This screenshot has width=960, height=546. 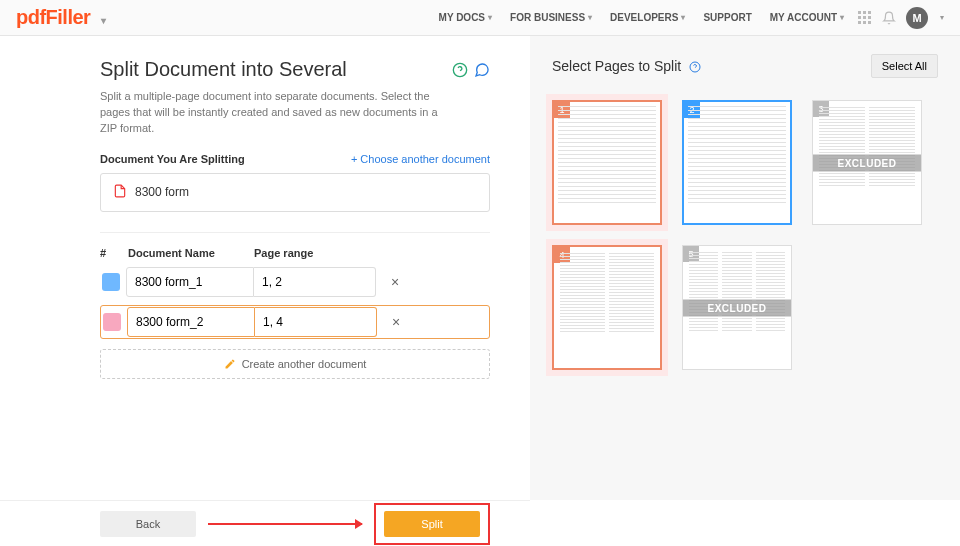 I want to click on output-row-1: ×, so click(x=295, y=282).